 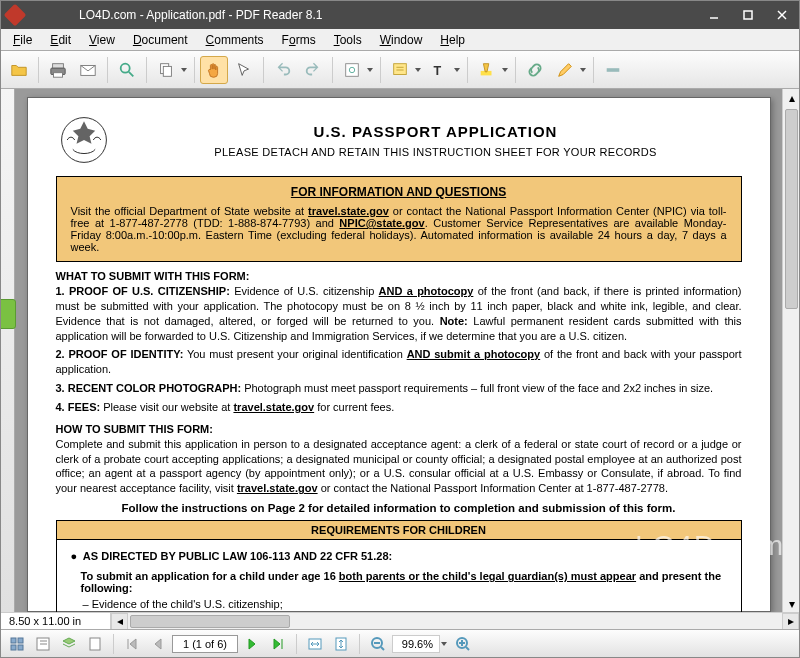 What do you see at coordinates (418, 70) in the screenshot?
I see `note-dropdown` at bounding box center [418, 70].